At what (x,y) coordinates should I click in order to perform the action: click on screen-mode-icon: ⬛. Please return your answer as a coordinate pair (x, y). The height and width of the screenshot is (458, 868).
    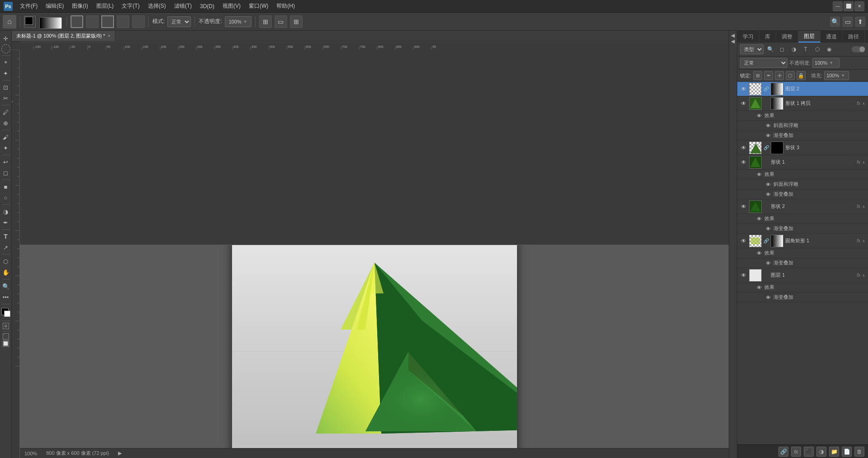
    Looking at the image, I should click on (6, 336).